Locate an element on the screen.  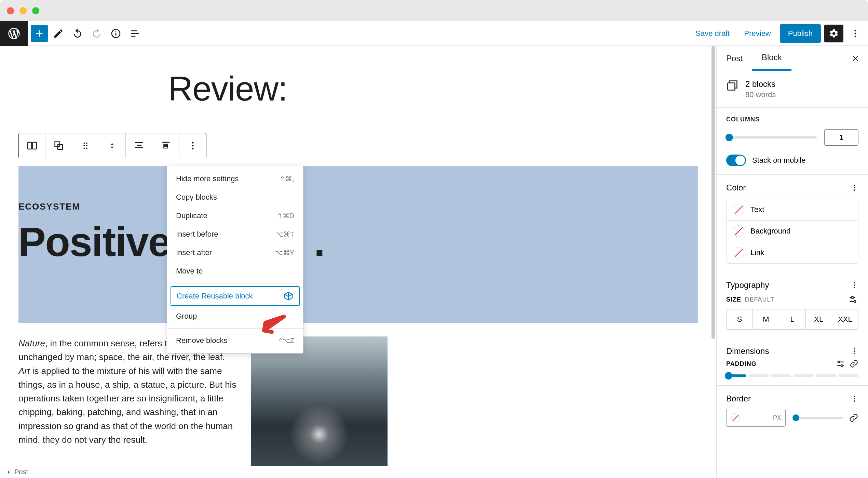
undo-button is located at coordinates (78, 34).